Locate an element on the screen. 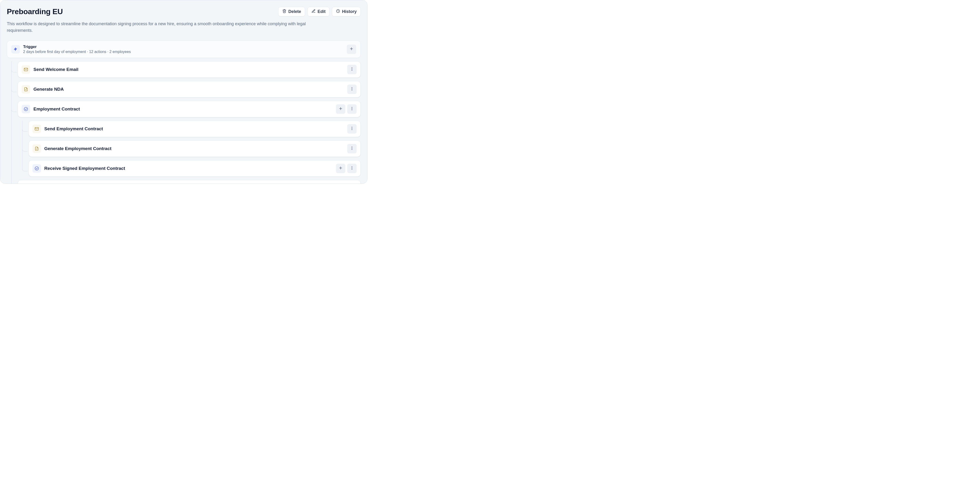 The image size is (980, 490). trigger-card: Trigger 2 days before first day of emplo… is located at coordinates (184, 49).